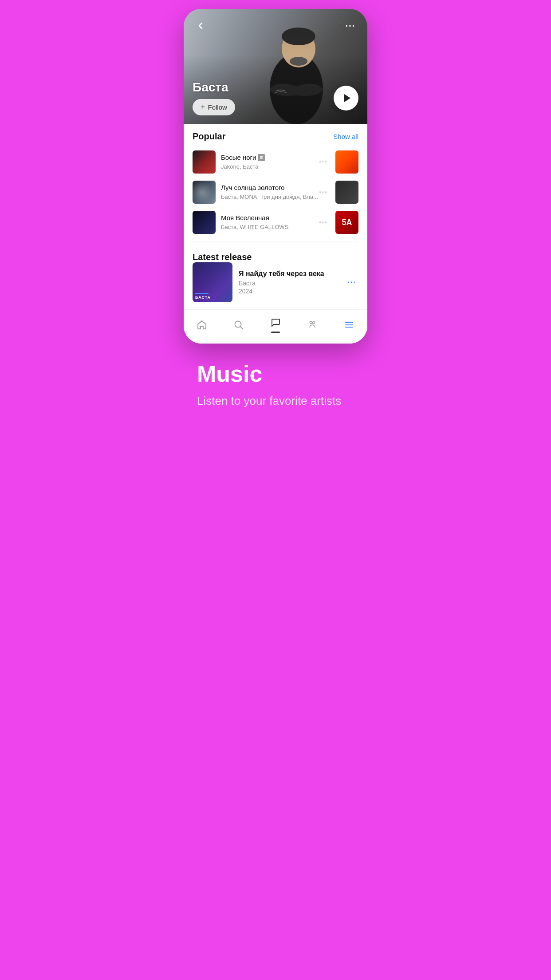 The image size is (551, 980). Describe the element at coordinates (222, 257) in the screenshot. I see `latest-release-title: Latest release` at that location.